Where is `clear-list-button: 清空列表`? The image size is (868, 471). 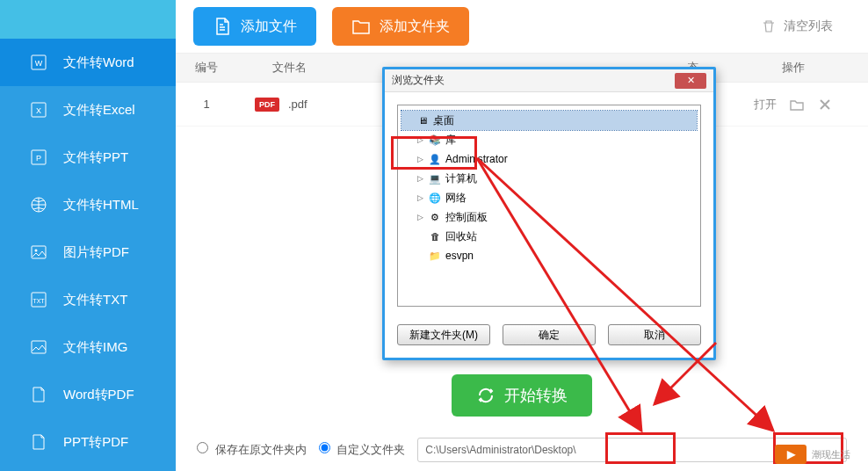 clear-list-button: 清空列表 is located at coordinates (797, 26).